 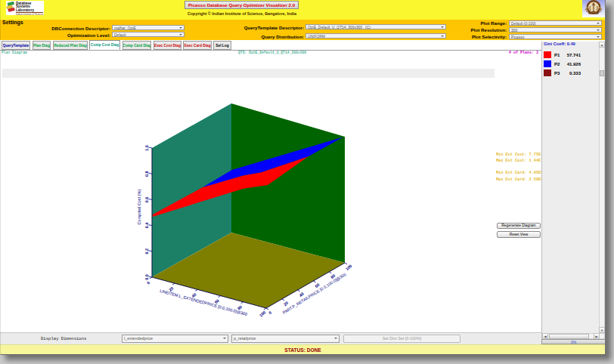 What do you see at coordinates (286, 304) in the screenshot?
I see `svg-text: 20` at bounding box center [286, 304].